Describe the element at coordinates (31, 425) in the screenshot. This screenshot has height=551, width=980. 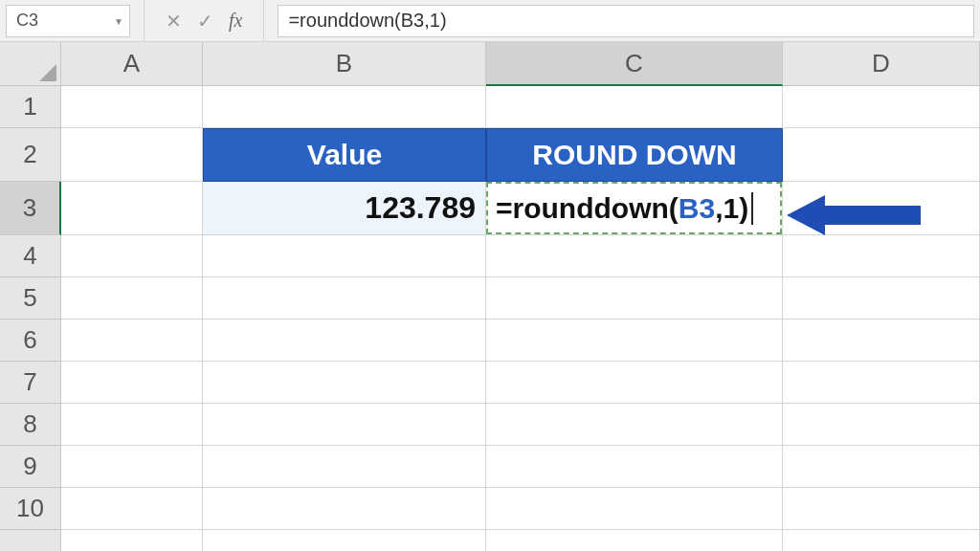
I see `row-header-8: 8` at that location.